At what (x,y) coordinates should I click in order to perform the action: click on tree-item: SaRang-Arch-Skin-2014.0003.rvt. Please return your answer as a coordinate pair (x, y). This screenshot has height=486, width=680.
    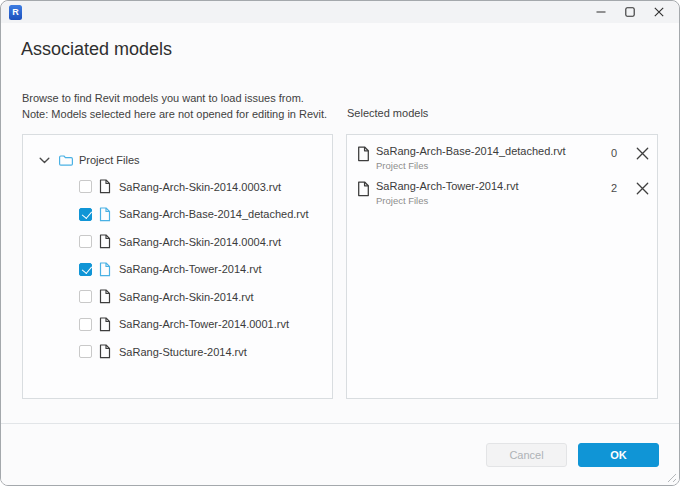
    Looking at the image, I should click on (178, 187).